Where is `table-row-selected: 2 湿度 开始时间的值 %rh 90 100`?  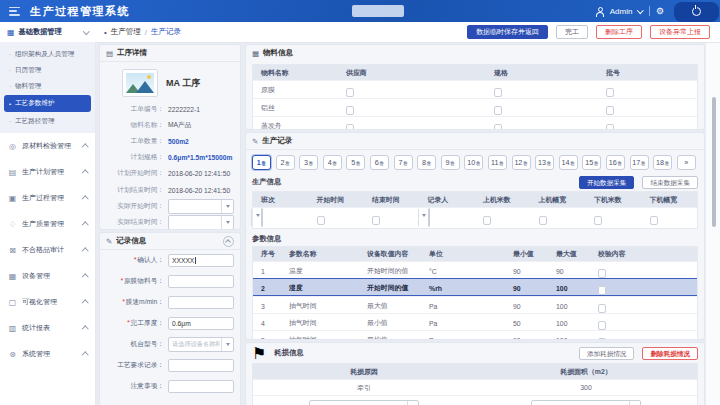 table-row-selected: 2 湿度 开始时间的值 %rh 90 100 is located at coordinates (475, 287).